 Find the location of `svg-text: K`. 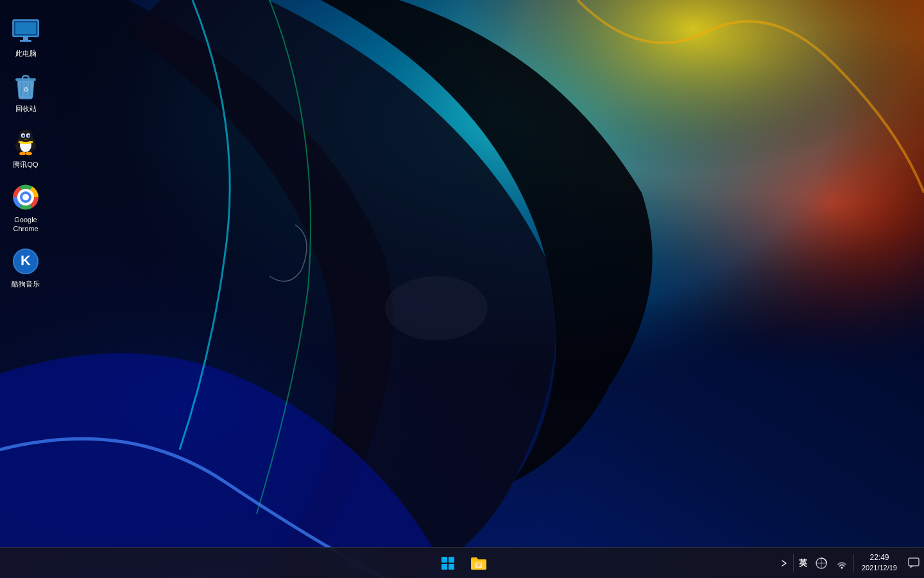

svg-text: K is located at coordinates (26, 261).